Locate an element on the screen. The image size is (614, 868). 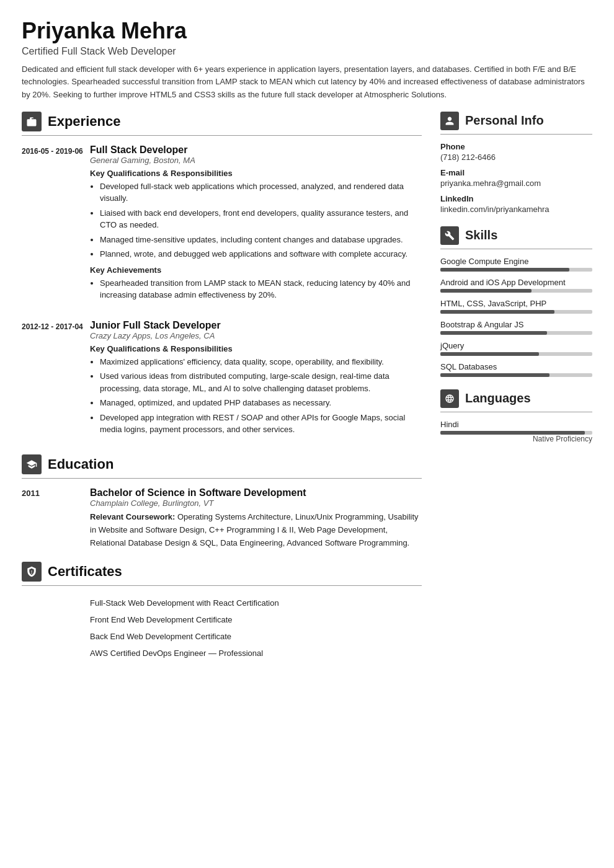
linkedin-label: LinkedIn is located at coordinates (516, 198).